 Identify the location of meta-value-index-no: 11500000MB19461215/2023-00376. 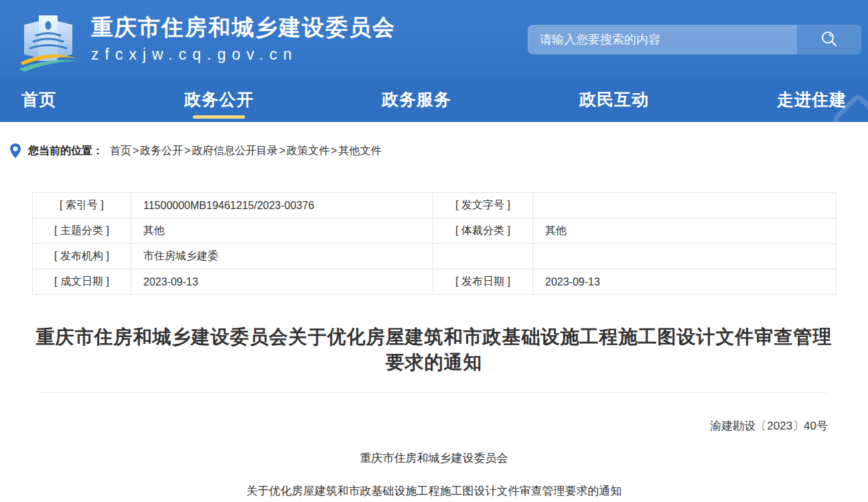
(283, 206).